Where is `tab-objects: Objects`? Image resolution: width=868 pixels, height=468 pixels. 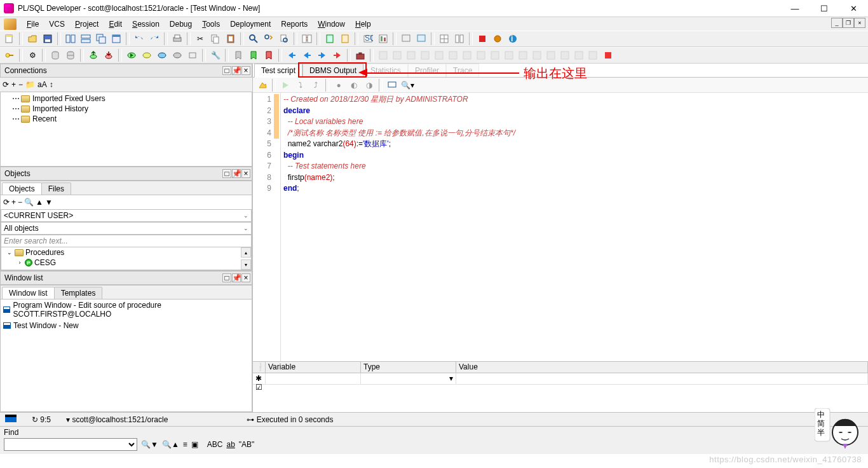 tab-objects: Objects is located at coordinates (22, 188).